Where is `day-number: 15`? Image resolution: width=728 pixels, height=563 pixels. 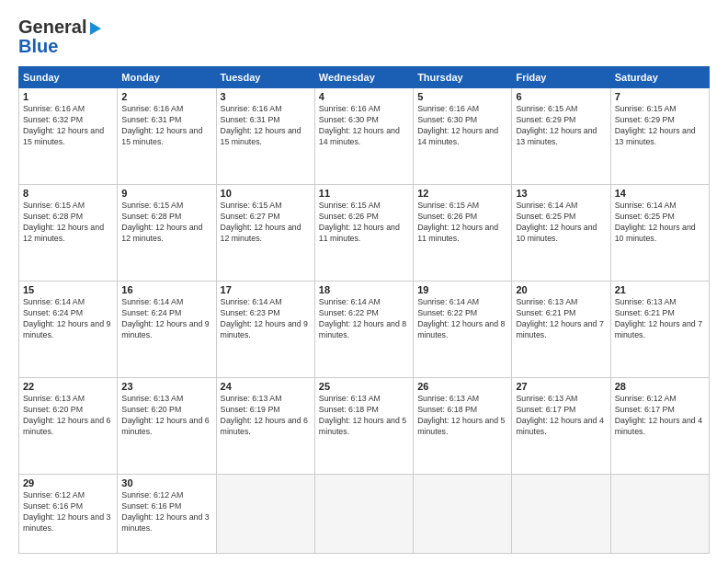
day-number: 15 is located at coordinates (68, 290).